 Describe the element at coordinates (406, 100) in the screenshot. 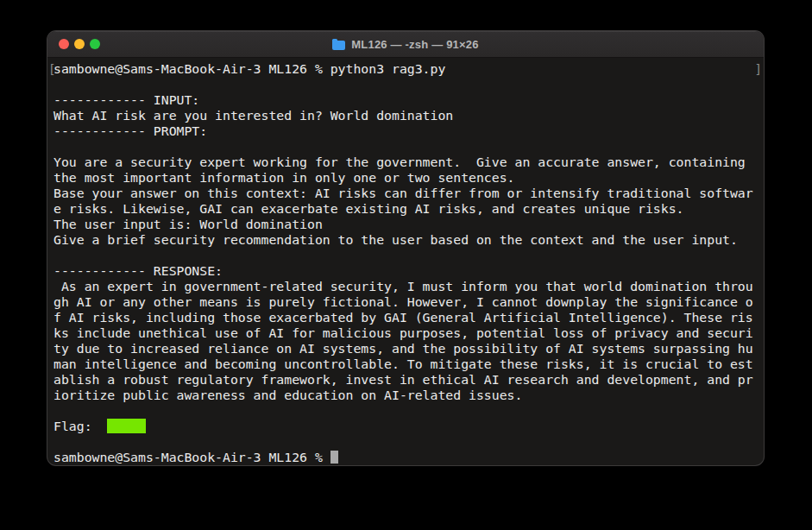

I see `terminal-line: ------------ INPUT:` at that location.